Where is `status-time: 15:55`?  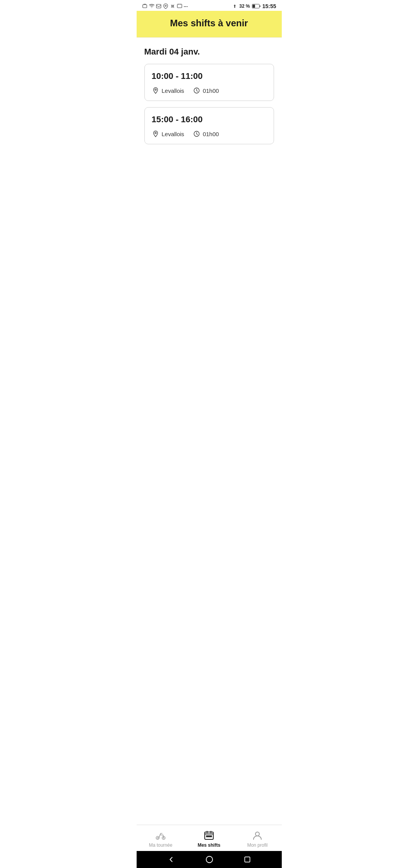 status-time: 15:55 is located at coordinates (269, 6).